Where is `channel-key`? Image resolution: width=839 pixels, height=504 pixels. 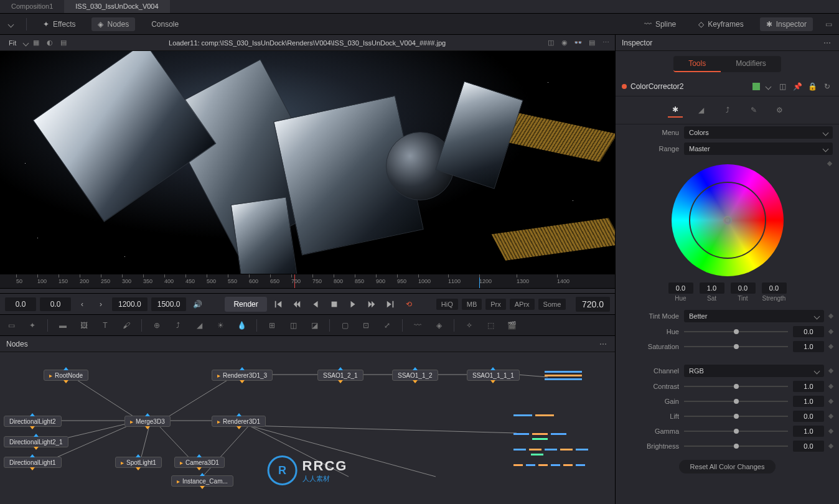
channel-key is located at coordinates (831, 371).